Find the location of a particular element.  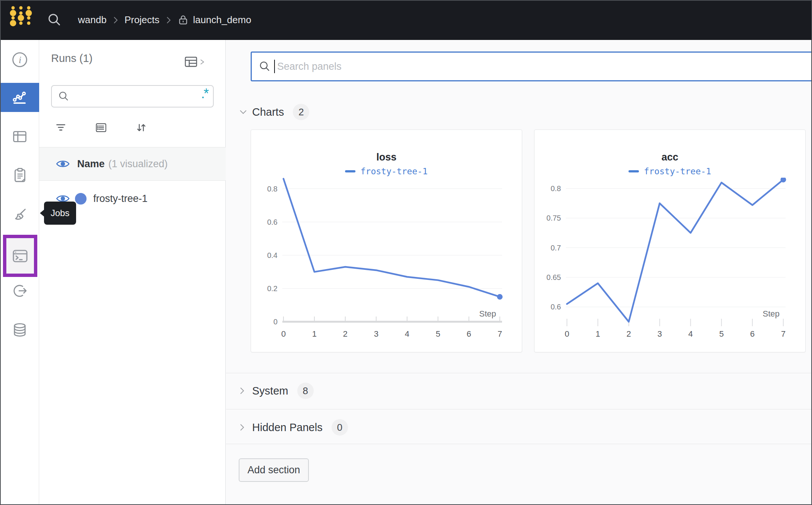

sidebar-item-reports is located at coordinates (19, 175).